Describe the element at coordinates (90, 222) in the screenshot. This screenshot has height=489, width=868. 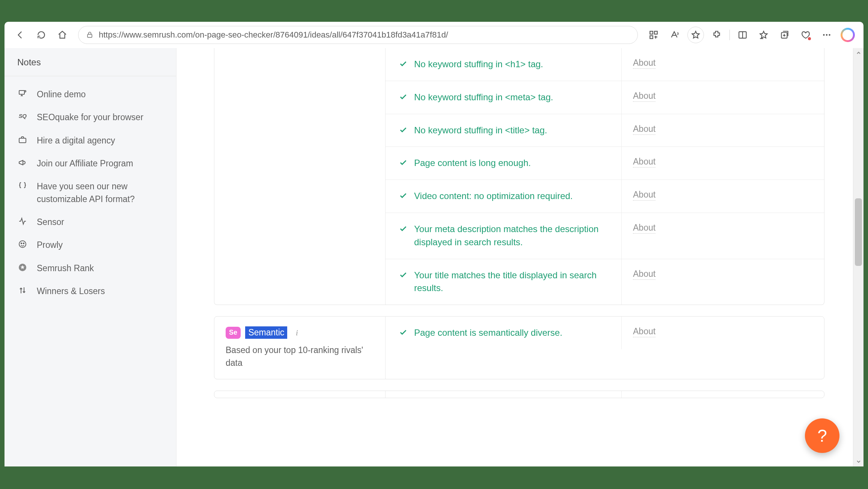
I see `sidebar-item-sensor: Sensor` at that location.